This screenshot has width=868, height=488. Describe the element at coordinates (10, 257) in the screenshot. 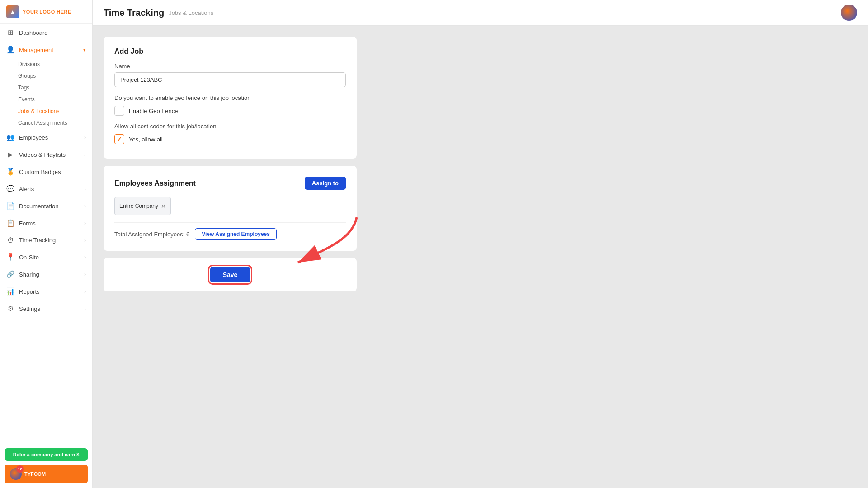

I see `on-site-icon: 📍` at that location.